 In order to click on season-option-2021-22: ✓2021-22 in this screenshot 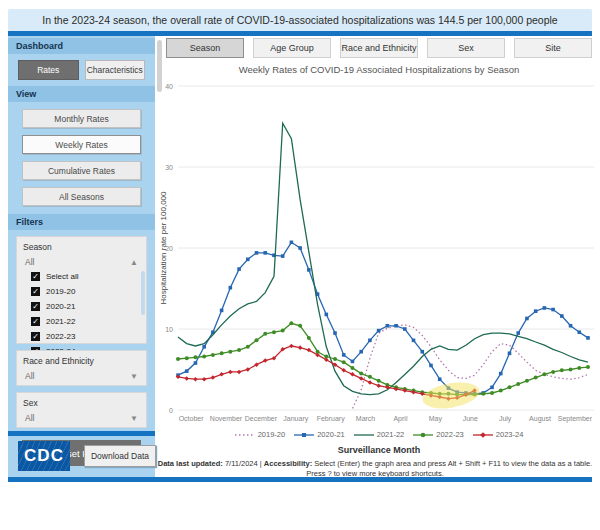, I will do `click(86, 322)`.